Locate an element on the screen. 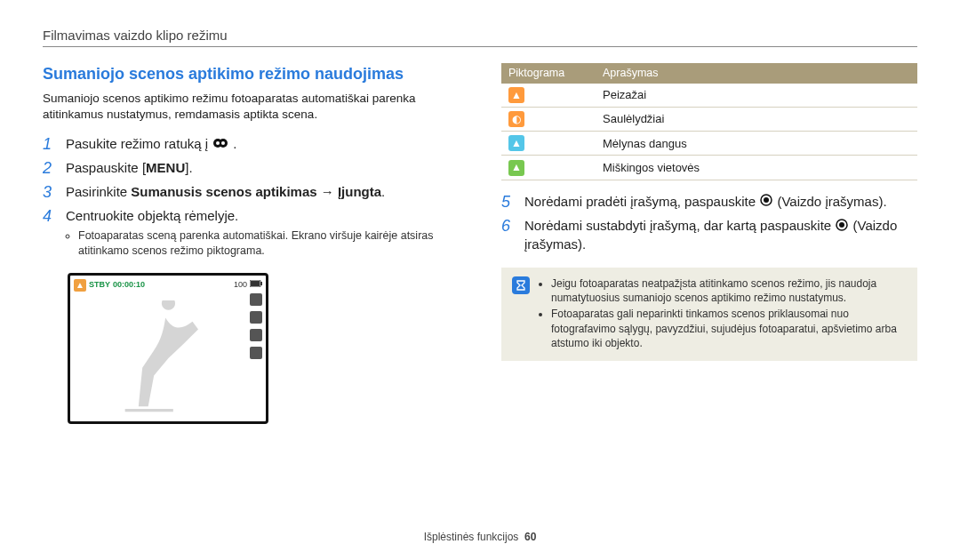  steps-list-left: 1 Pasukite režimo ratuką į . is located at coordinates (251, 197).